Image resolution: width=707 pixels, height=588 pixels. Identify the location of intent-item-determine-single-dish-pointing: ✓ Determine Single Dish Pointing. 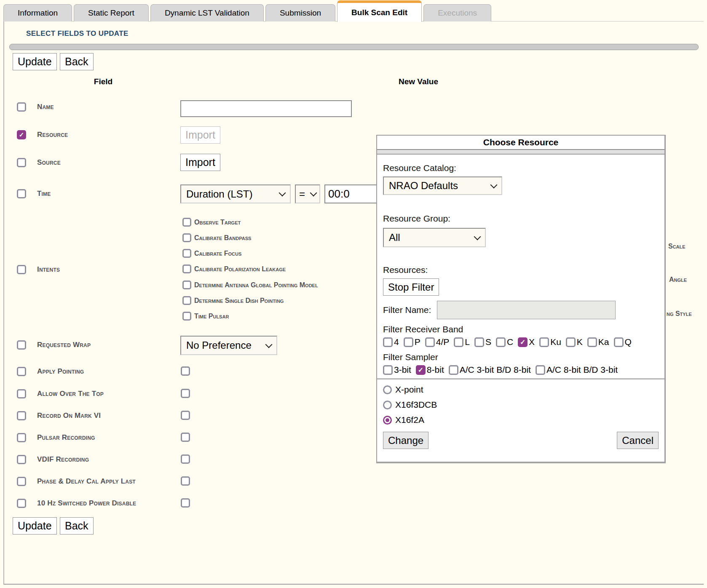
(233, 301).